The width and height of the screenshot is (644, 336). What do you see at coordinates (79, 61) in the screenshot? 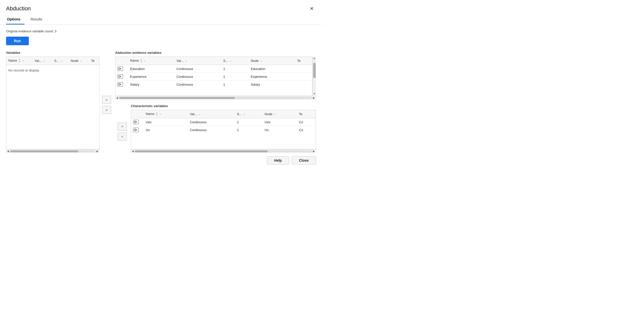
I see `col-node-var: Node ▽` at bounding box center [79, 61].